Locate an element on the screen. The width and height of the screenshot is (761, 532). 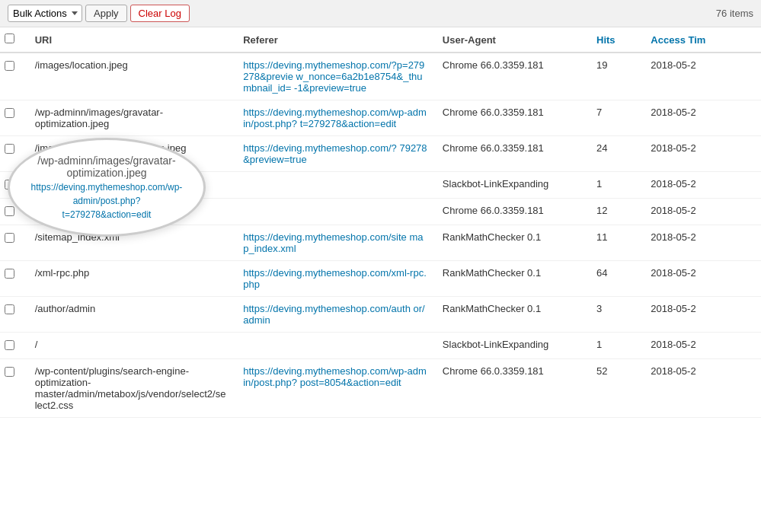
row-hits: 11 is located at coordinates (616, 244).